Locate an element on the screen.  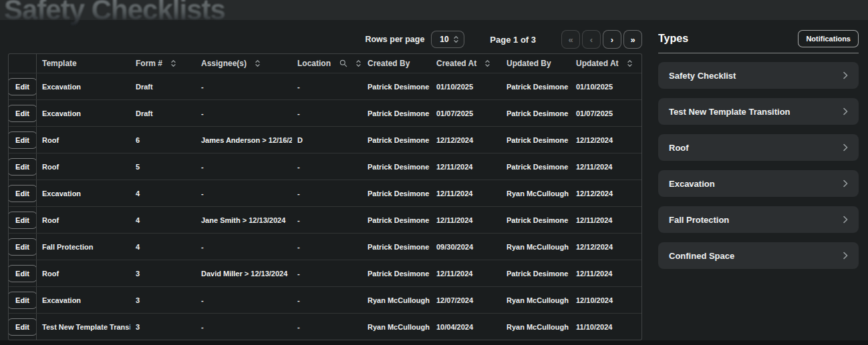
types-list: Safety ChecklistTest New Template Transi… is located at coordinates (758, 165).